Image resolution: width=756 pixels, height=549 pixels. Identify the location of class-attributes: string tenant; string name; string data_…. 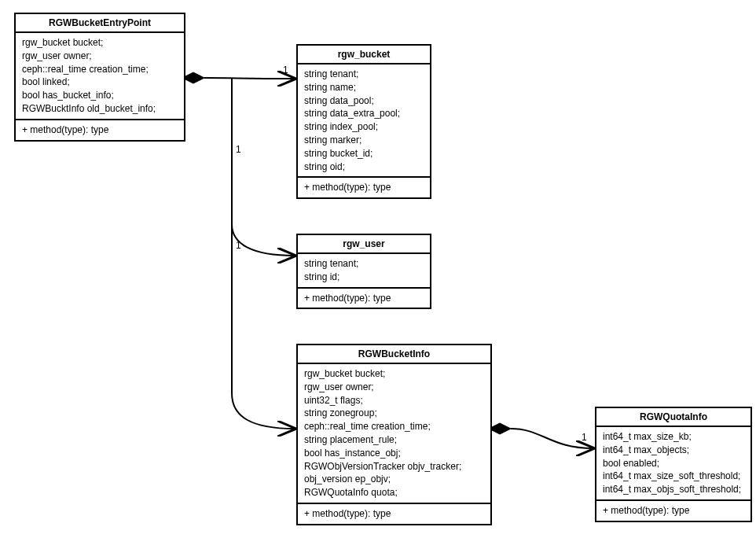
(364, 121).